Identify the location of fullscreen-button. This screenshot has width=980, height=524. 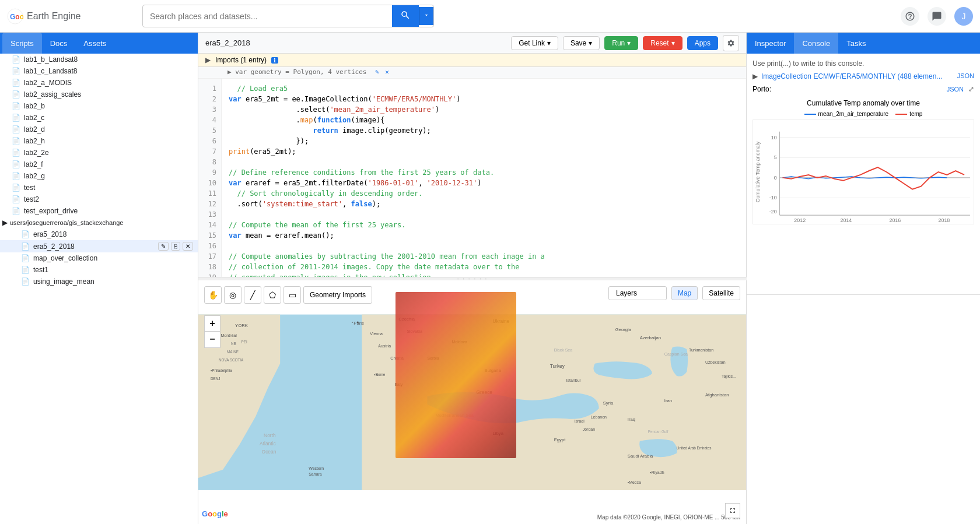
(733, 511).